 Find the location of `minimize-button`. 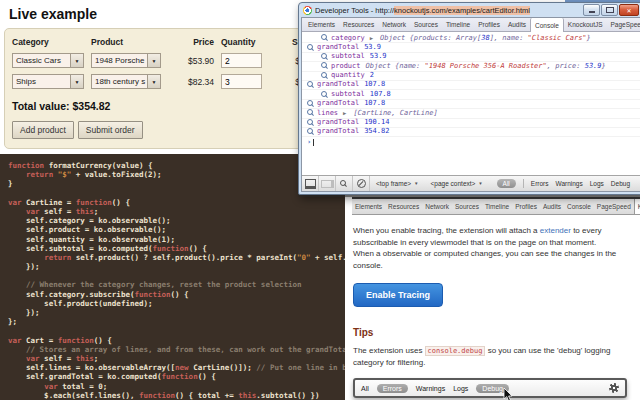

minimize-button is located at coordinates (592, 10).